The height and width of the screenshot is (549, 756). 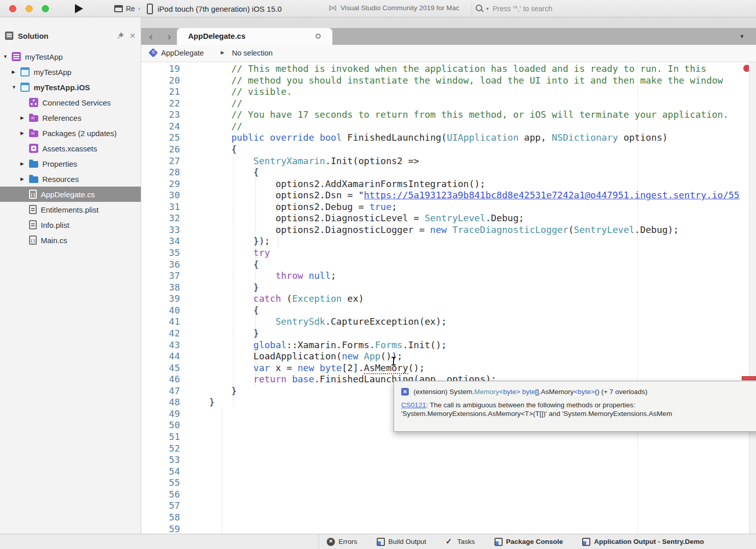 I want to click on pad-button: Package Console, so click(x=529, y=542).